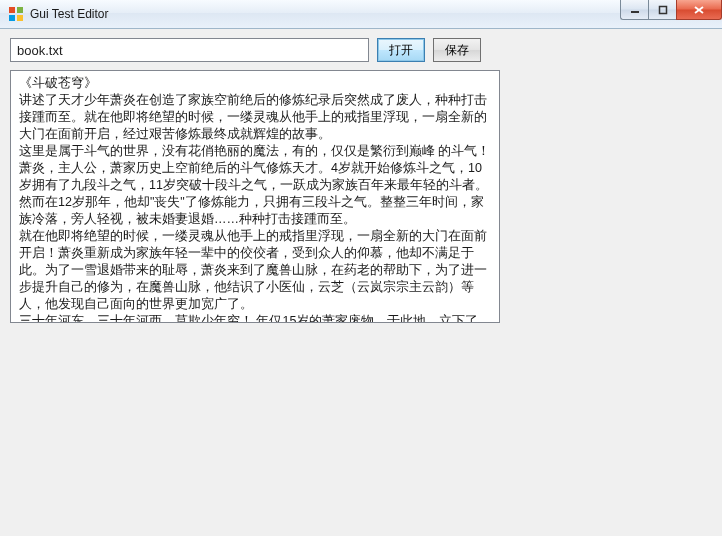 The image size is (722, 536). Describe the element at coordinates (69, 14) in the screenshot. I see `window-title: Gui Test Editor` at that location.